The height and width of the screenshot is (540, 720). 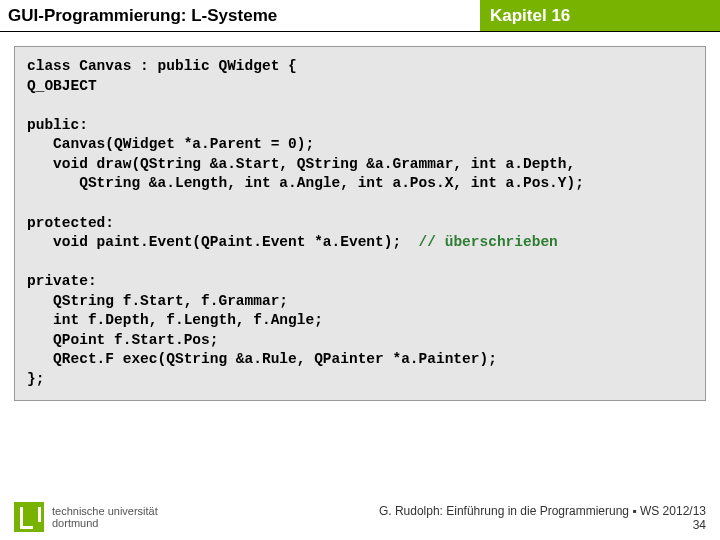 What do you see at coordinates (105, 523) in the screenshot?
I see `uni-line2: dortmund` at bounding box center [105, 523].